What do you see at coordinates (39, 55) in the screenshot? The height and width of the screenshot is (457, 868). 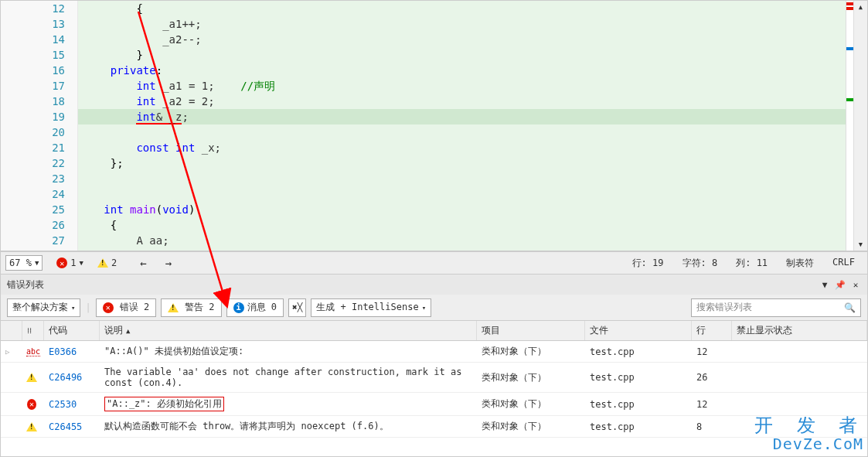 I see `line-number: 15` at bounding box center [39, 55].